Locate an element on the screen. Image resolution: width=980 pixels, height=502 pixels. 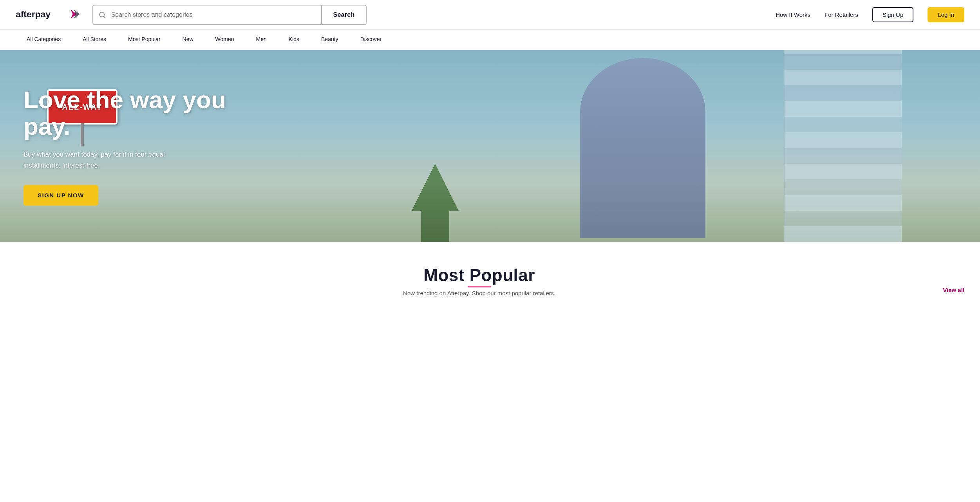
hero-title-line2: pay. is located at coordinates (47, 126).